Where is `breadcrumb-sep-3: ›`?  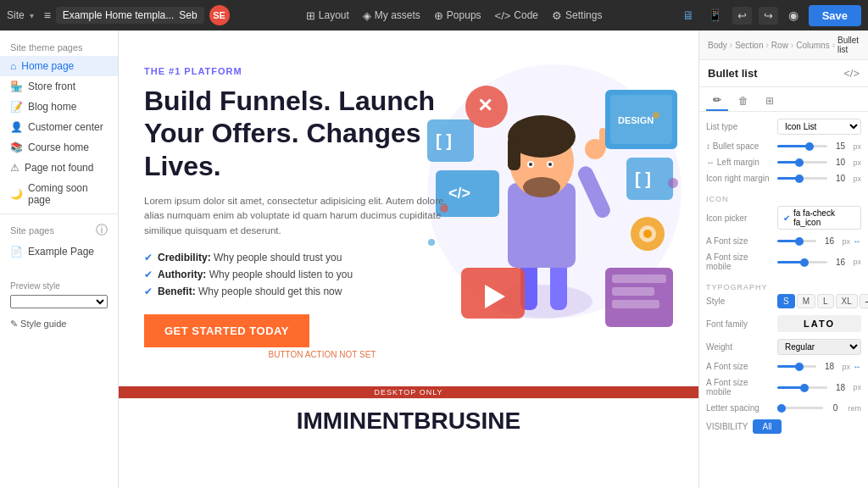 breadcrumb-sep-3: › is located at coordinates (792, 46).